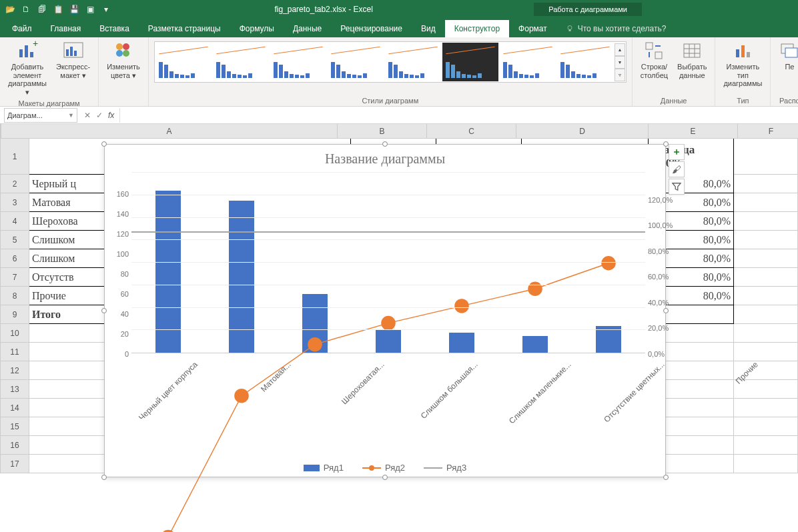 The image size is (798, 532). Describe the element at coordinates (382, 131) in the screenshot. I see `column-header: B` at that location.